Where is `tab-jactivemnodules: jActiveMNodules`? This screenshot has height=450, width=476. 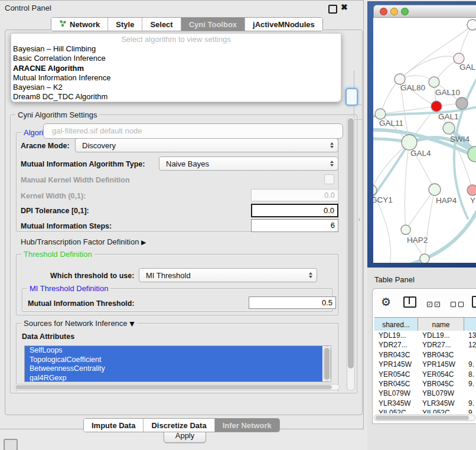 tab-jactivemnodules: jActiveMNodules is located at coordinates (283, 24).